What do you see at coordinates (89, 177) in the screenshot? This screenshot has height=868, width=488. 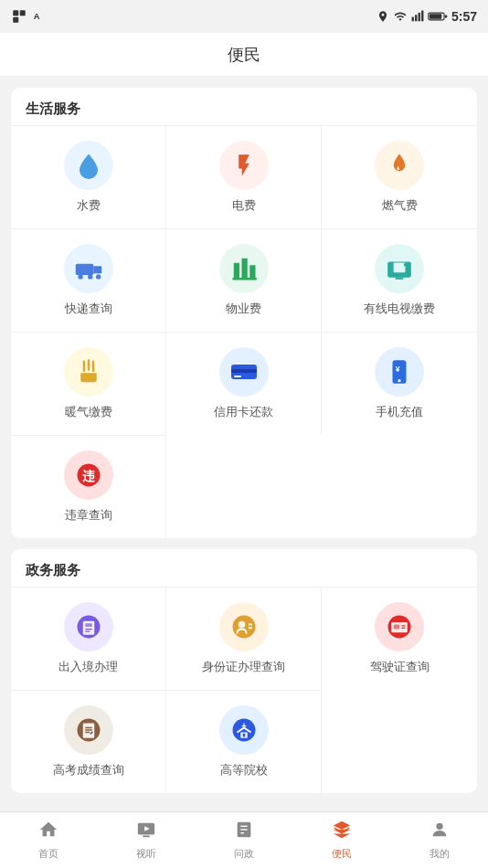 I see `service-water: 水费` at bounding box center [89, 177].